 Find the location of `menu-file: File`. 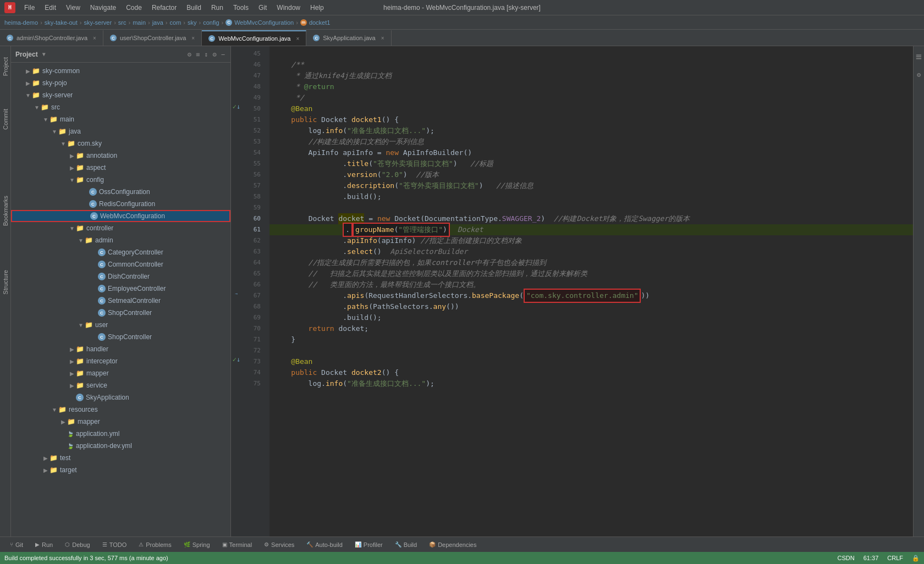

menu-file: File is located at coordinates (30, 8).